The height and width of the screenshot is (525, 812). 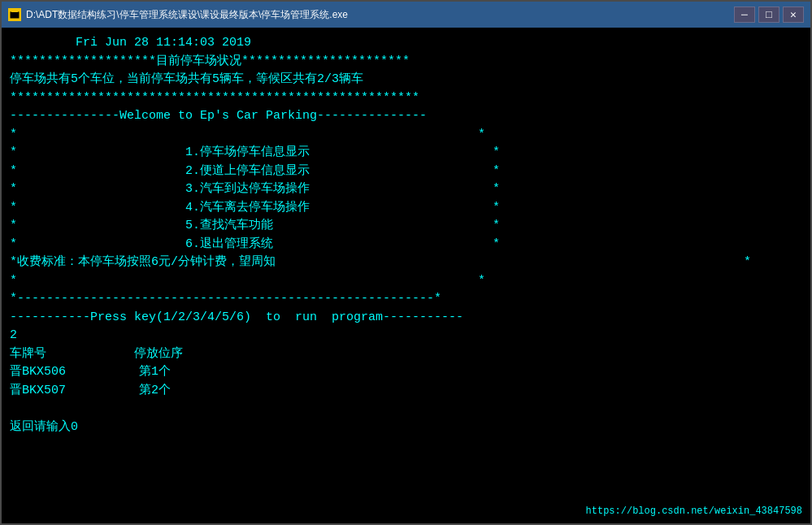 I want to click on menu-row7: * 6.退出管理系统 *, so click(x=255, y=244).